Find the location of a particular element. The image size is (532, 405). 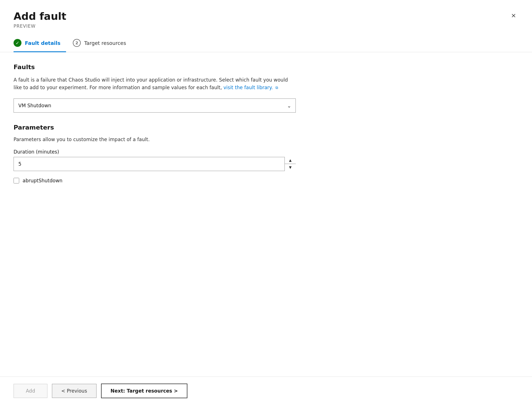

external-link-icon: ⧉ is located at coordinates (277, 88).